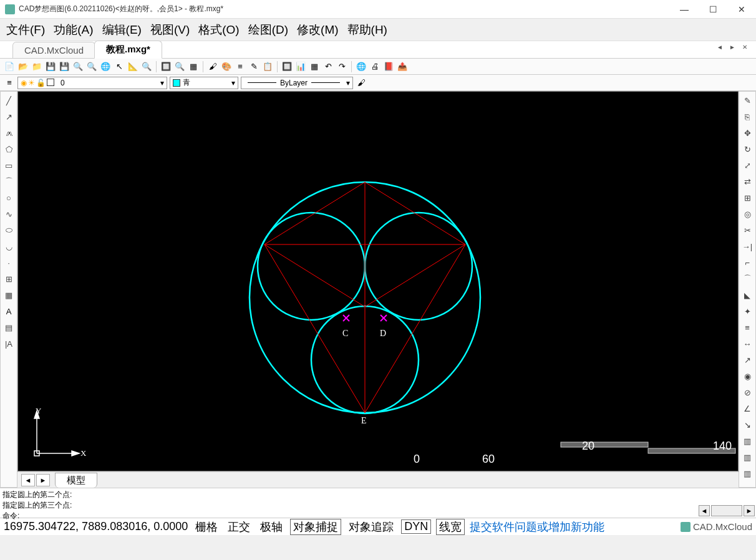 The height and width of the screenshot is (560, 756). Describe the element at coordinates (747, 311) in the screenshot. I see `explode-icon: ✦` at that location.